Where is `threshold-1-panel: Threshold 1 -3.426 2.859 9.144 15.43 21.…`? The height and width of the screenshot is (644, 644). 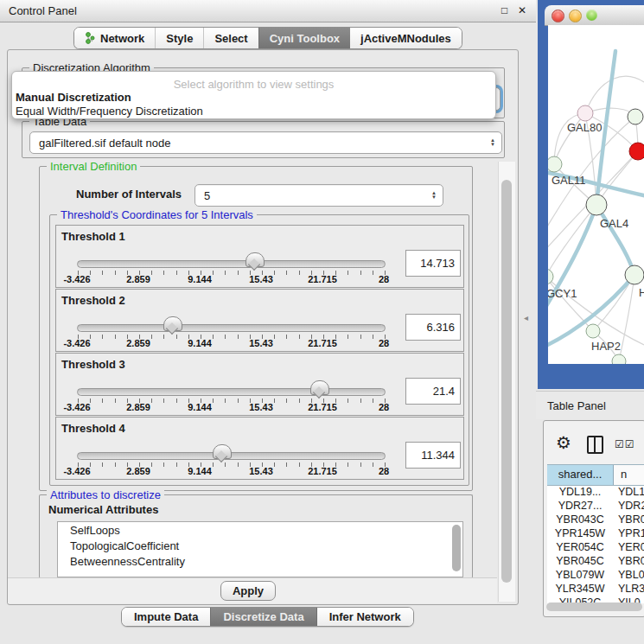 threshold-1-panel: Threshold 1 -3.426 2.859 9.144 15.43 21.… is located at coordinates (259, 256).